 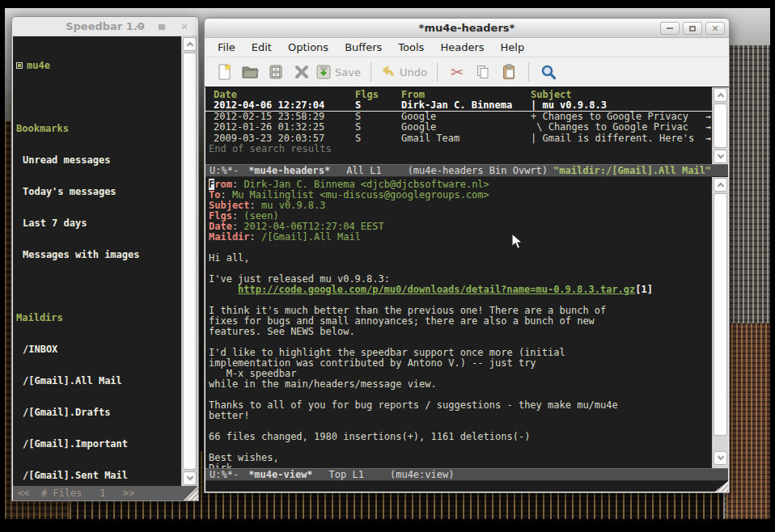 I want to click on maildir-item: /[Gmail].Drafts, so click(x=99, y=412).